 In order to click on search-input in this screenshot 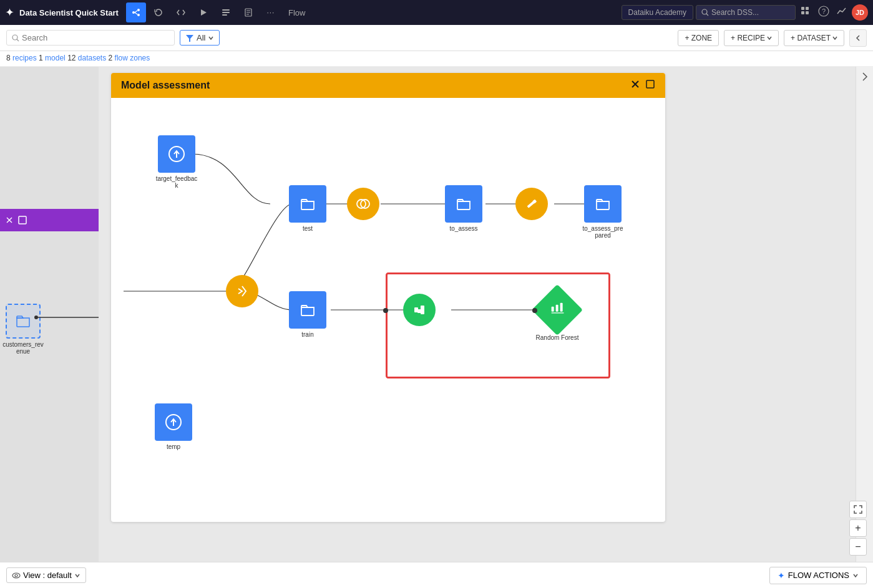, I will do `click(90, 37)`.